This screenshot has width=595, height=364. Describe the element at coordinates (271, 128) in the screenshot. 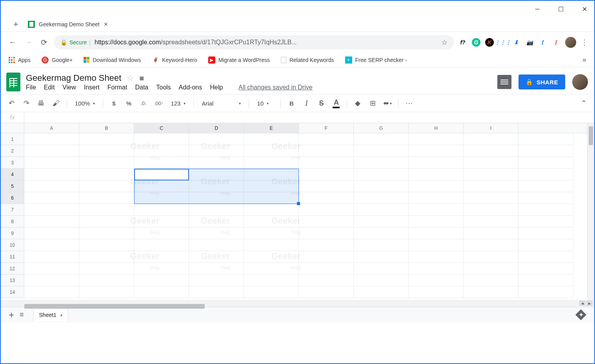

I see `col-header-e: E` at that location.